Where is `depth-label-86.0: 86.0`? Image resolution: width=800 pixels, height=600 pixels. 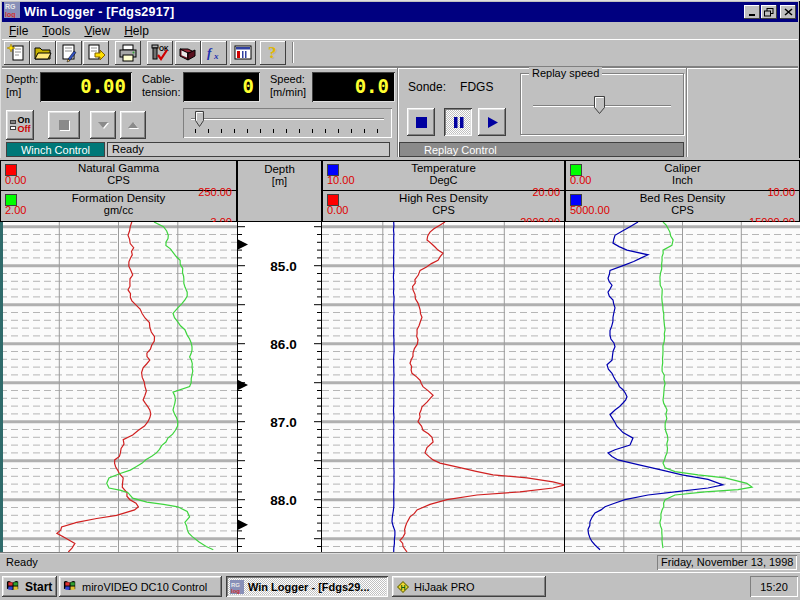
depth-label-86.0: 86.0 is located at coordinates (283, 344).